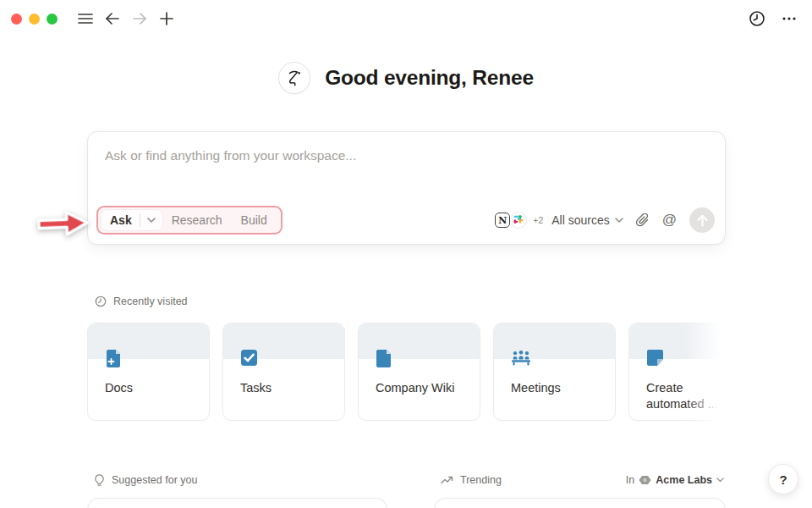 This screenshot has height=508, width=812. Describe the element at coordinates (152, 388) in the screenshot. I see `card-label: Docs` at that location.